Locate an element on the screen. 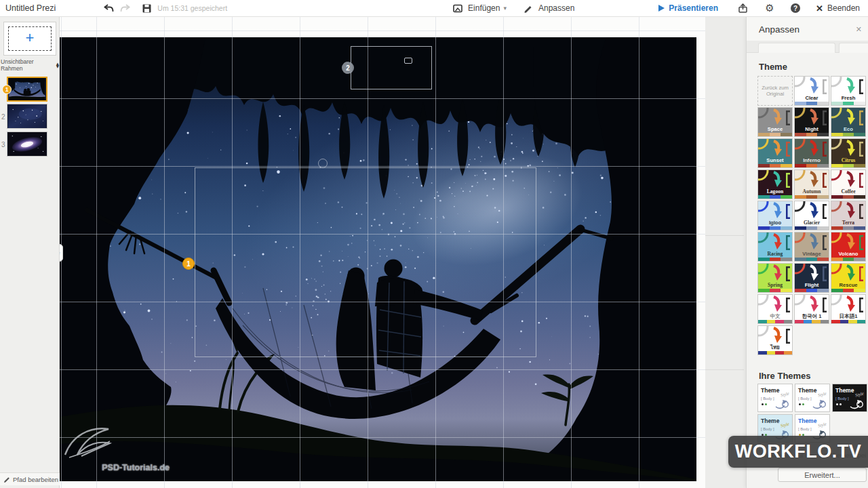 The height and width of the screenshot is (488, 868). theme-name: Inferno is located at coordinates (812, 161).